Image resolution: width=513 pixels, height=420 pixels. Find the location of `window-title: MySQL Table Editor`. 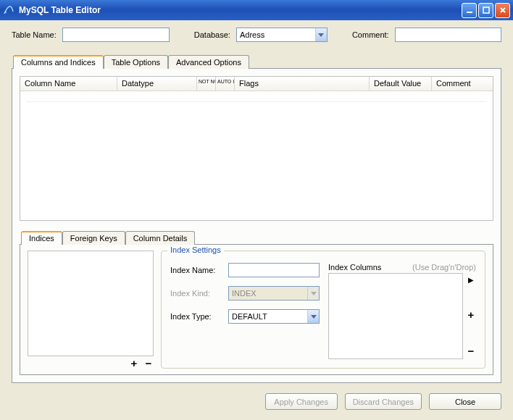

window-title: MySQL Table Editor is located at coordinates (239, 10).